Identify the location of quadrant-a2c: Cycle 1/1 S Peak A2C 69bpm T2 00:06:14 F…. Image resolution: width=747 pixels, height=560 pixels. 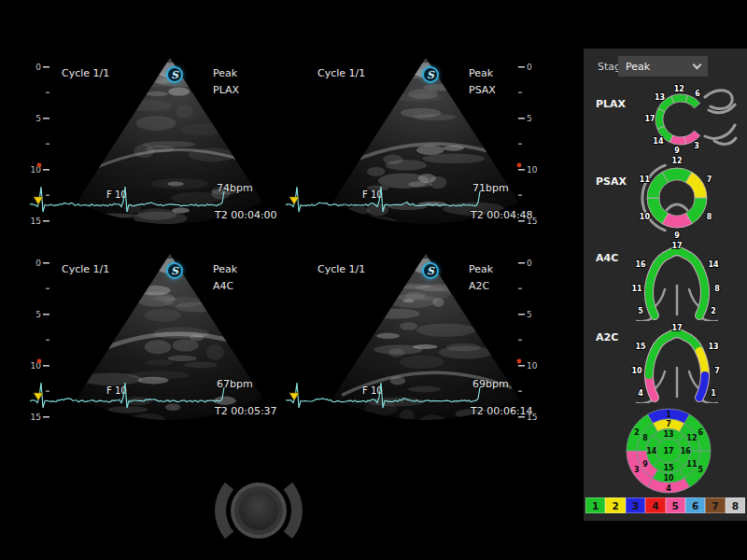
(405, 343).